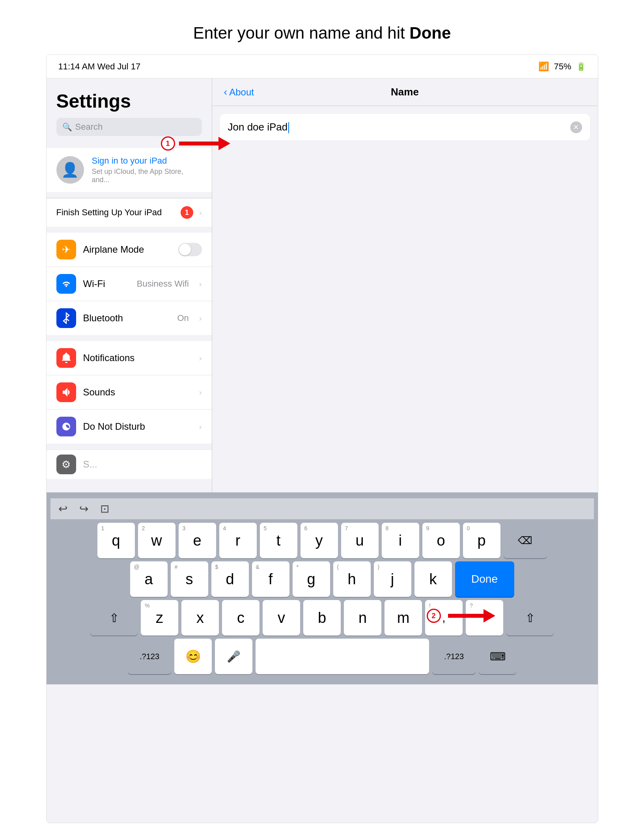 The height and width of the screenshot is (833, 644). What do you see at coordinates (129, 318) in the screenshot?
I see `bluetooth-row: Bluetooth On ›` at bounding box center [129, 318].